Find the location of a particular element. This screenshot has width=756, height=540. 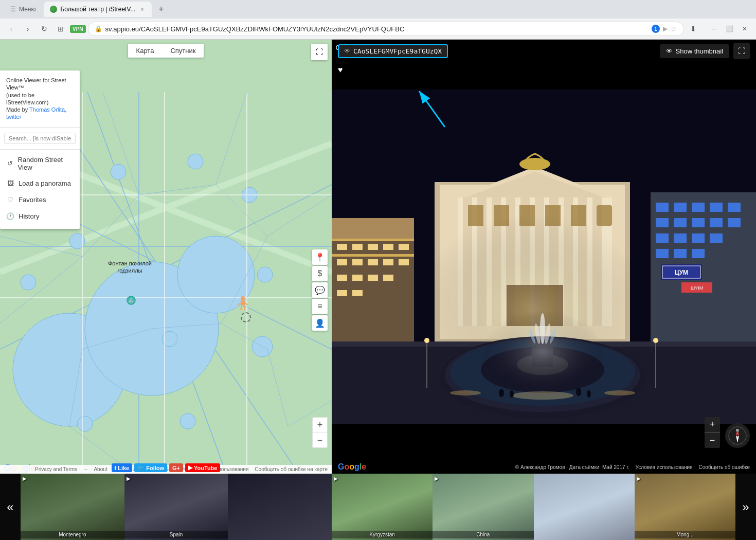

maximize-button: ⬜ is located at coordinates (729, 29).